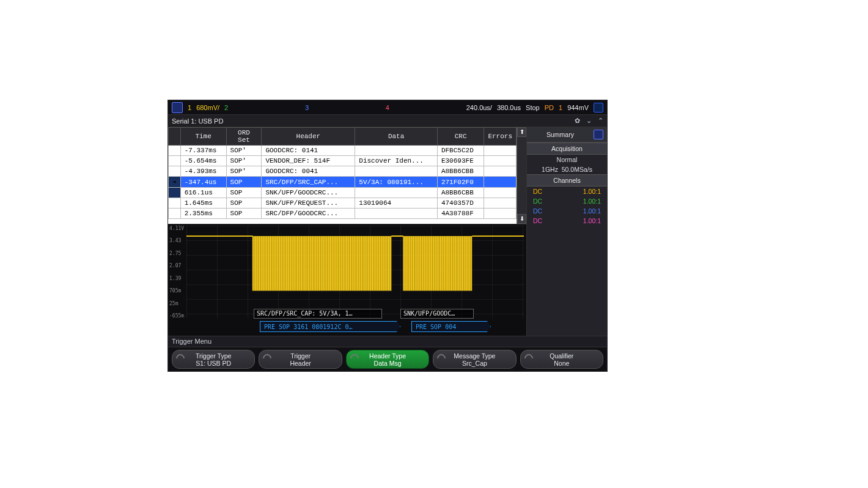 This screenshot has width=868, height=488. What do you see at coordinates (561, 108) in the screenshot?
I see `pd-number: 1` at bounding box center [561, 108].